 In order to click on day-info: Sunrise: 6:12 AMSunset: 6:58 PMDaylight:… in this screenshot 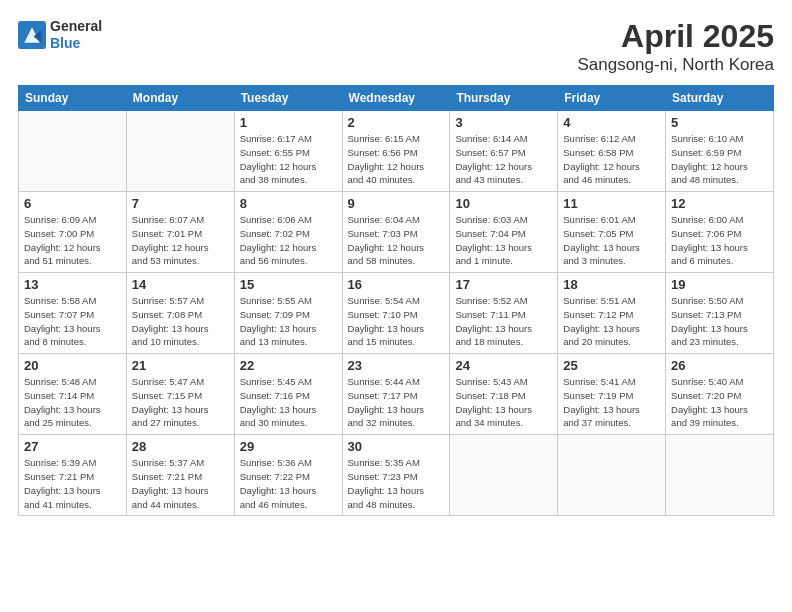, I will do `click(612, 160)`.